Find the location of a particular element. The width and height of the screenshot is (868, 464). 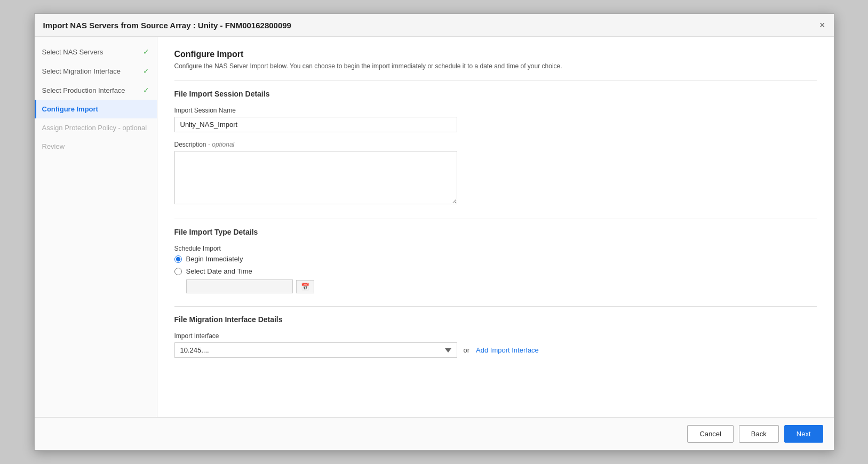

file-import-session-title: File Import Session Details is located at coordinates (496, 94).